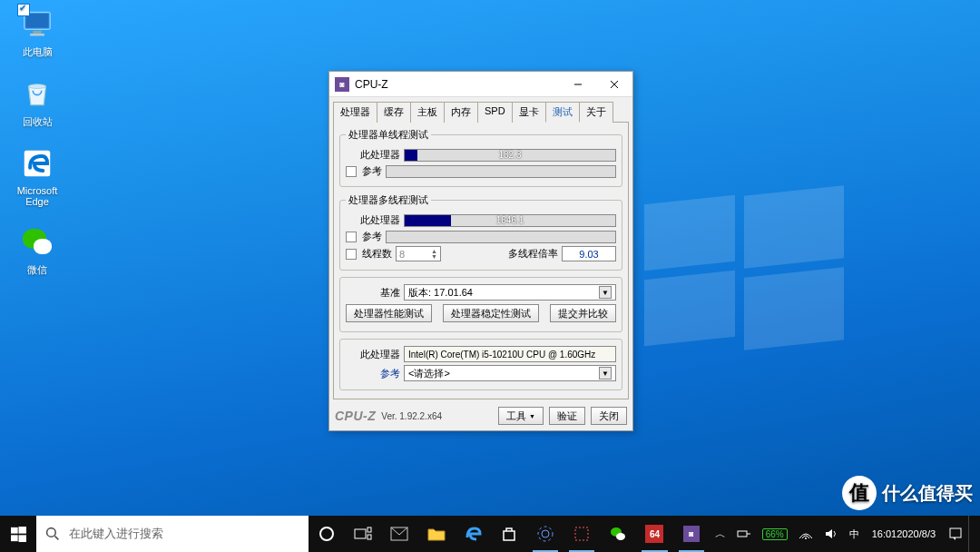  Describe the element at coordinates (363, 534) in the screenshot. I see `taskview-button` at that location.